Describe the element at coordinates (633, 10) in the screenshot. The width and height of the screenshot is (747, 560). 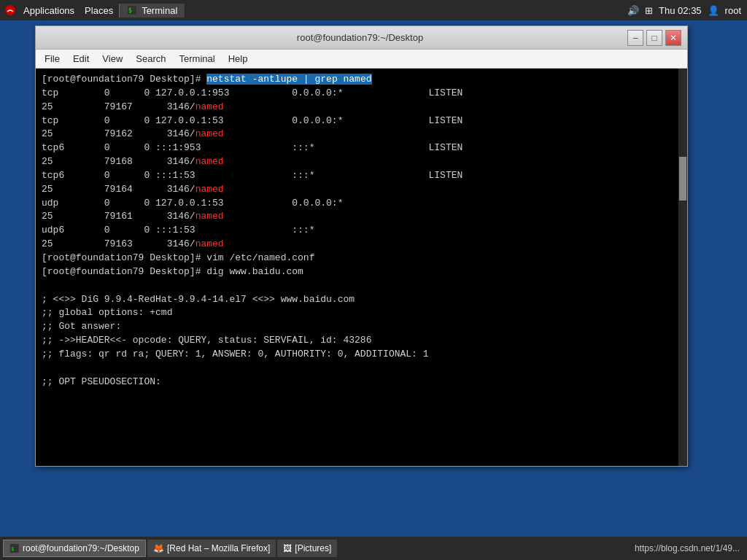
I see `volume-icon: 🔊` at that location.